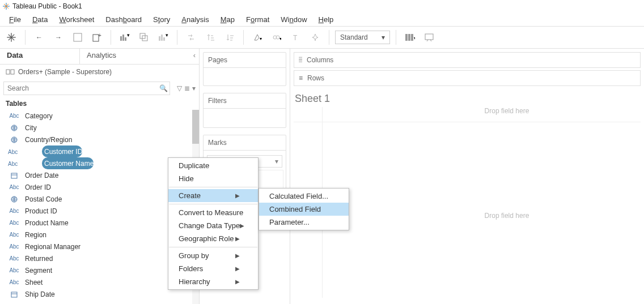  Describe the element at coordinates (213, 225) in the screenshot. I see `ctx-change-type: Change Data Type▶` at that location.